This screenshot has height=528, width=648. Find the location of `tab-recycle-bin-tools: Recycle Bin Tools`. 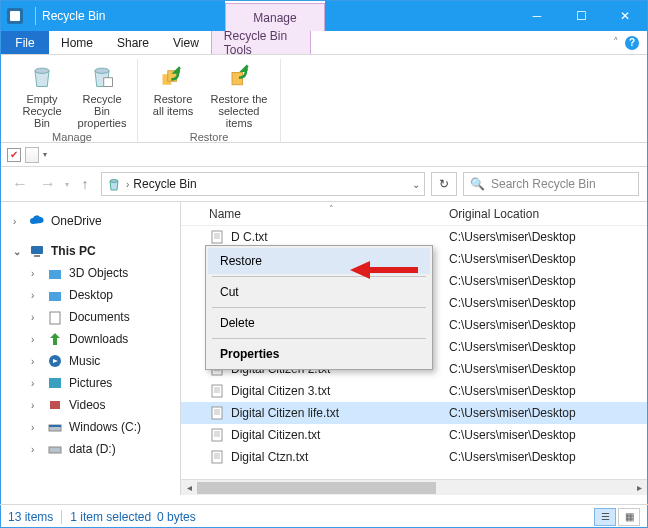

tab-recycle-bin-tools: Recycle Bin Tools is located at coordinates (261, 42).